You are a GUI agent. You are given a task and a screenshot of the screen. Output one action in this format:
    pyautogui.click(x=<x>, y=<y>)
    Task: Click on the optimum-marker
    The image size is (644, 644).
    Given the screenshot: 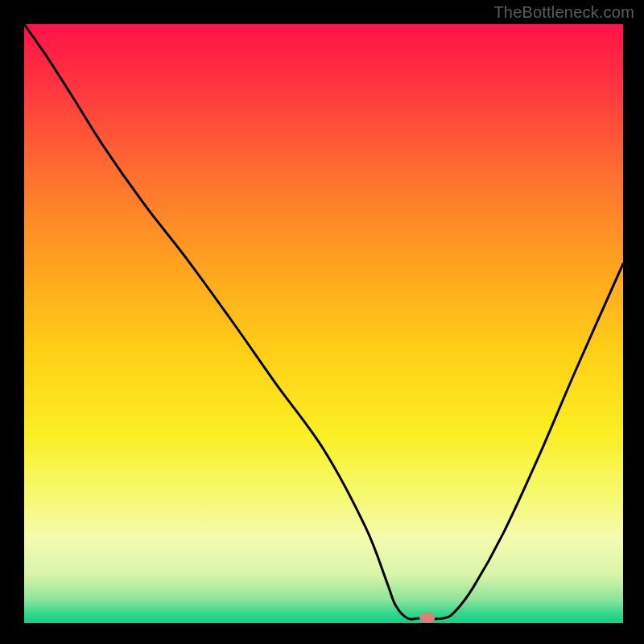 What is the action you would take?
    pyautogui.click(x=427, y=618)
    